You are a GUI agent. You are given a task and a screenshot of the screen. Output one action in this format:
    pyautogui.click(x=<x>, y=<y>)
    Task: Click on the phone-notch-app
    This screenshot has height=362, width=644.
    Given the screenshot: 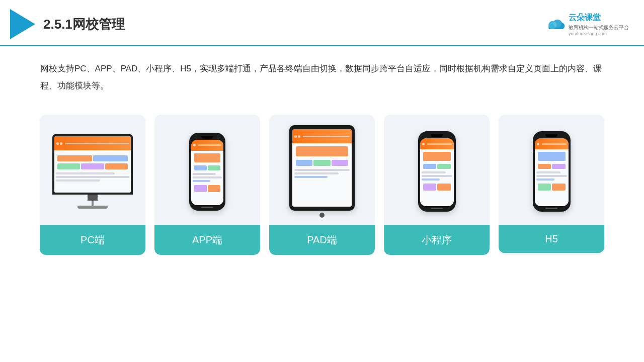 What is the action you would take?
    pyautogui.click(x=207, y=137)
    